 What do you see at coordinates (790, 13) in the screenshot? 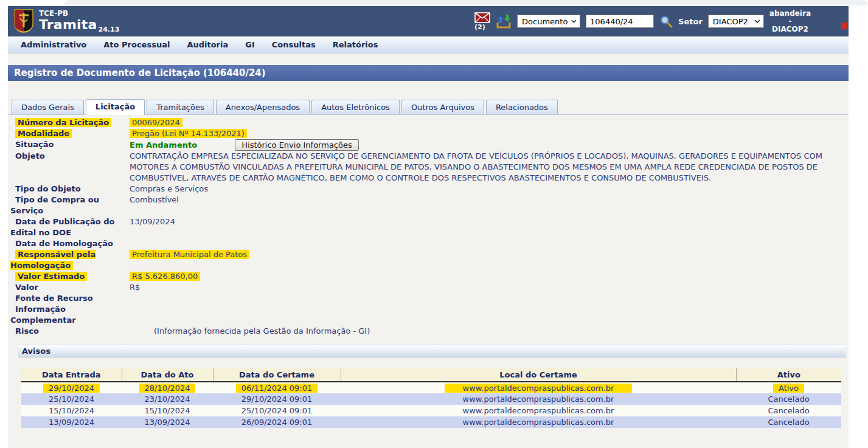
I see `user-login: abandeira` at bounding box center [790, 13].